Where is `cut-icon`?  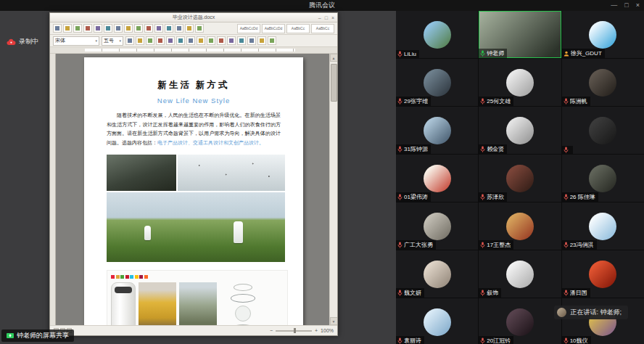 cut-icon is located at coordinates (118, 28).